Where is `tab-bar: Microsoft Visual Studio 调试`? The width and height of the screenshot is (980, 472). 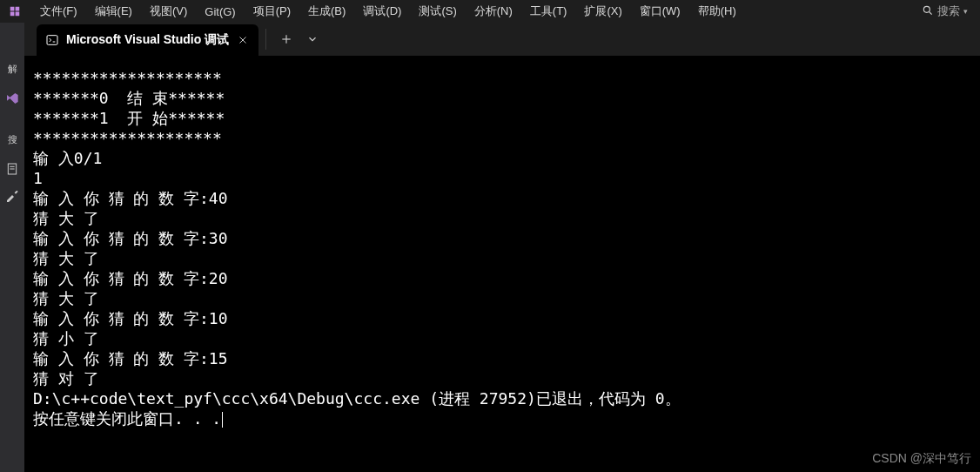
tab-bar: Microsoft Visual Studio 调试 is located at coordinates (490, 39).